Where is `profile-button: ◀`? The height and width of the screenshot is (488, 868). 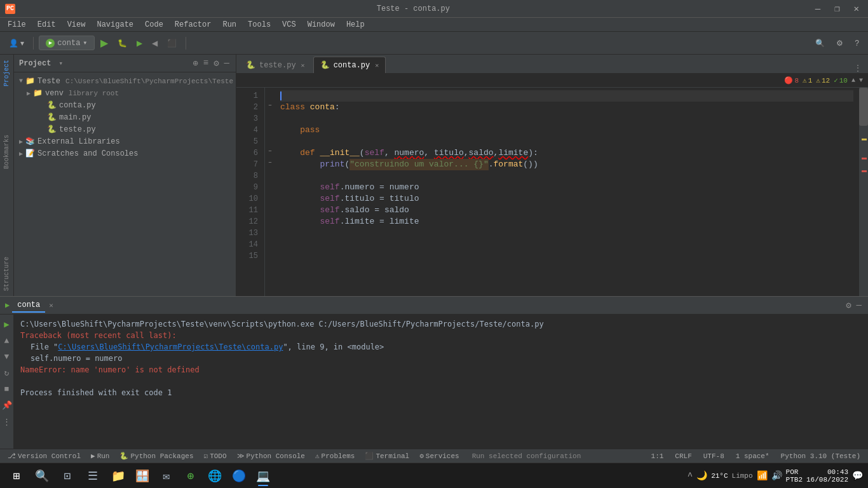 profile-button: ◀ is located at coordinates (155, 43).